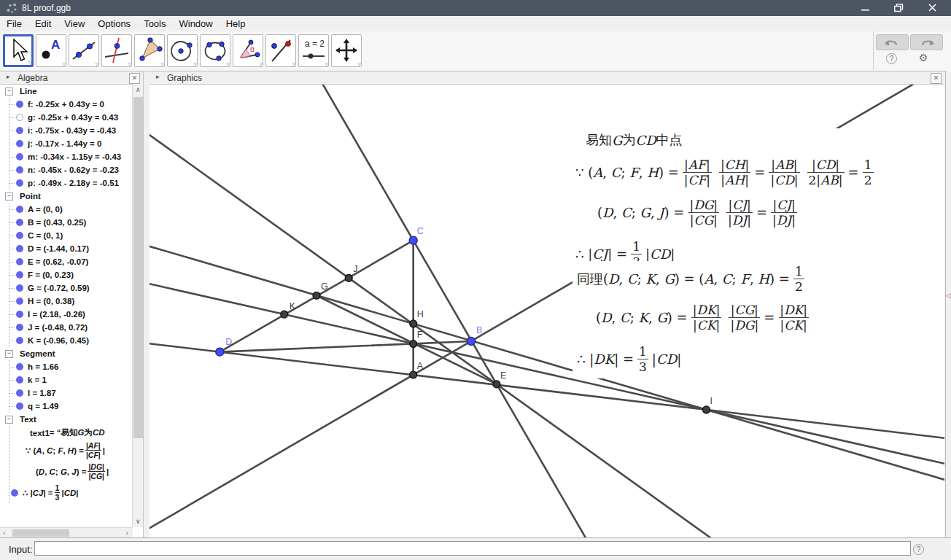  Describe the element at coordinates (71, 341) in the screenshot. I see `algebra-item: K = (-0.96, 0.45)` at that location.